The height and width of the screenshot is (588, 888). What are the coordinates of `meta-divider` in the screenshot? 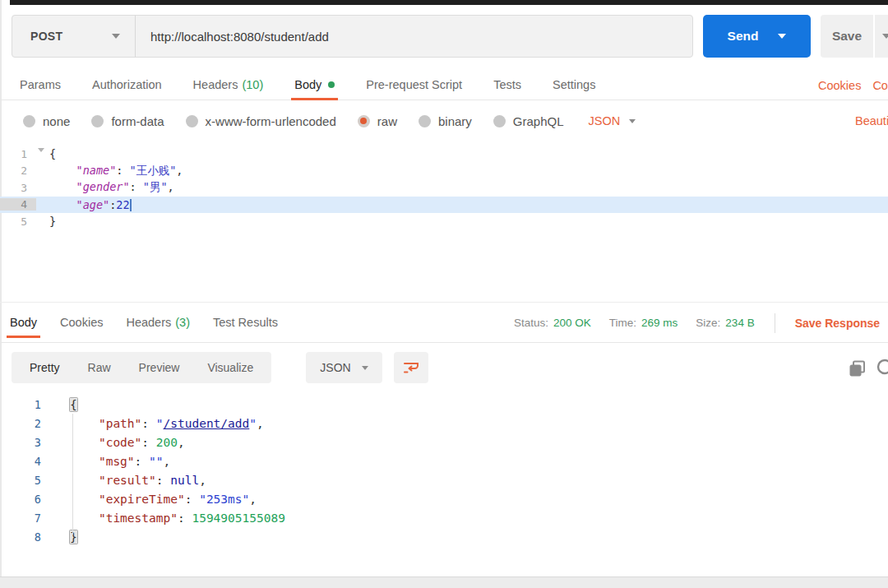 It's located at (775, 323).